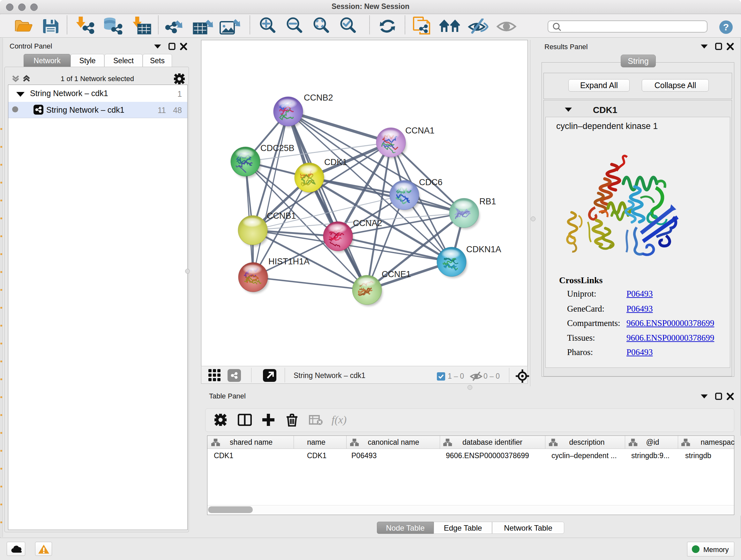 The height and width of the screenshot is (560, 741). What do you see at coordinates (319, 98) in the screenshot?
I see `svg-text: CCNB2` at bounding box center [319, 98].